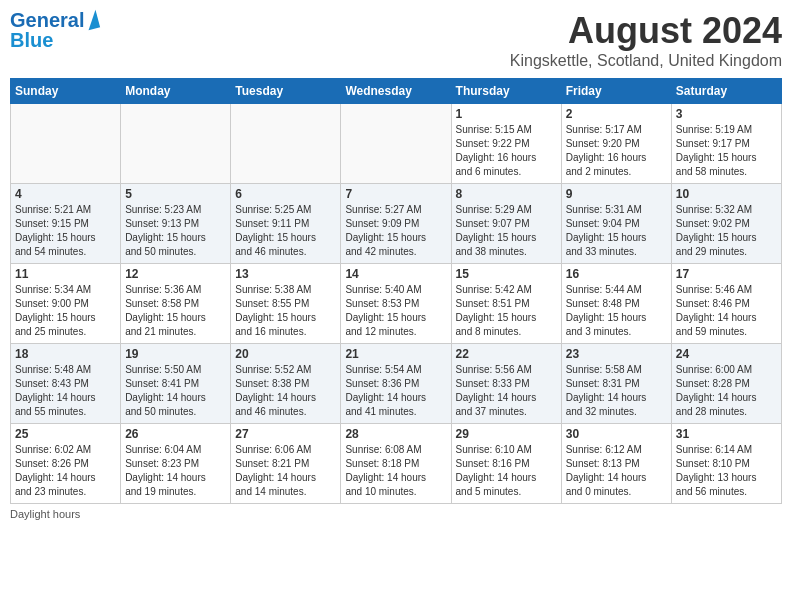  Describe the element at coordinates (506, 231) in the screenshot. I see `day-info: Sunrise: 5:29 AM Sunset: 9:07 PM Dayligh…` at that location.